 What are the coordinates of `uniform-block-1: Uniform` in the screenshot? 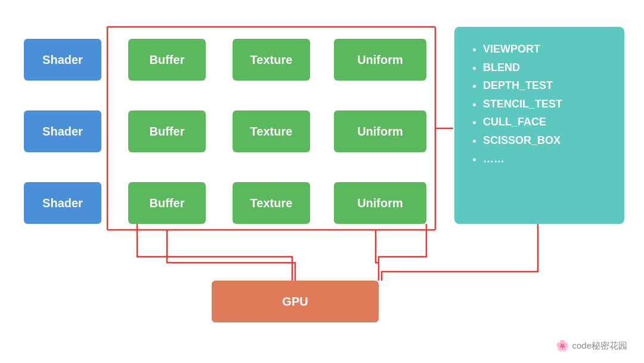 It's located at (380, 60).